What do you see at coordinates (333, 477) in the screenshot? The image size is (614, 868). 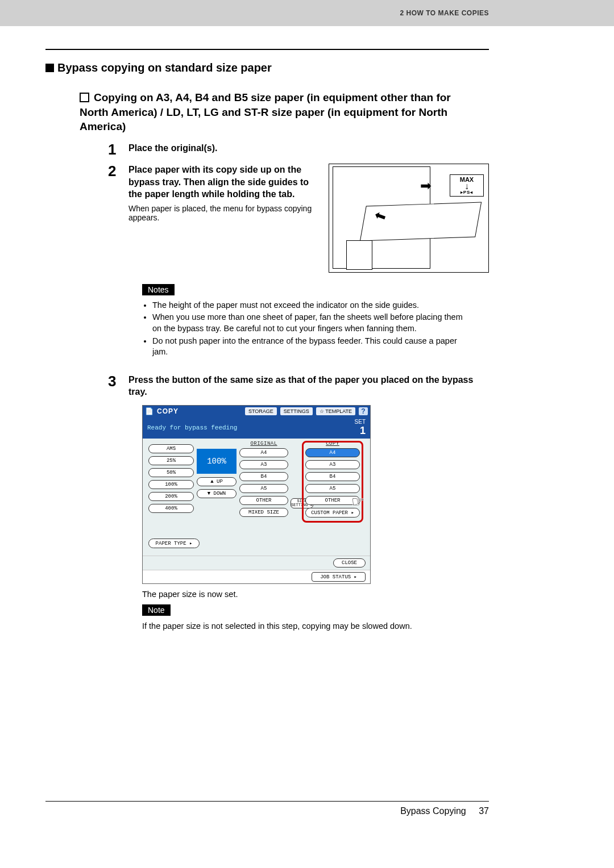 I see `copy-b4-button: B4` at bounding box center [333, 477].